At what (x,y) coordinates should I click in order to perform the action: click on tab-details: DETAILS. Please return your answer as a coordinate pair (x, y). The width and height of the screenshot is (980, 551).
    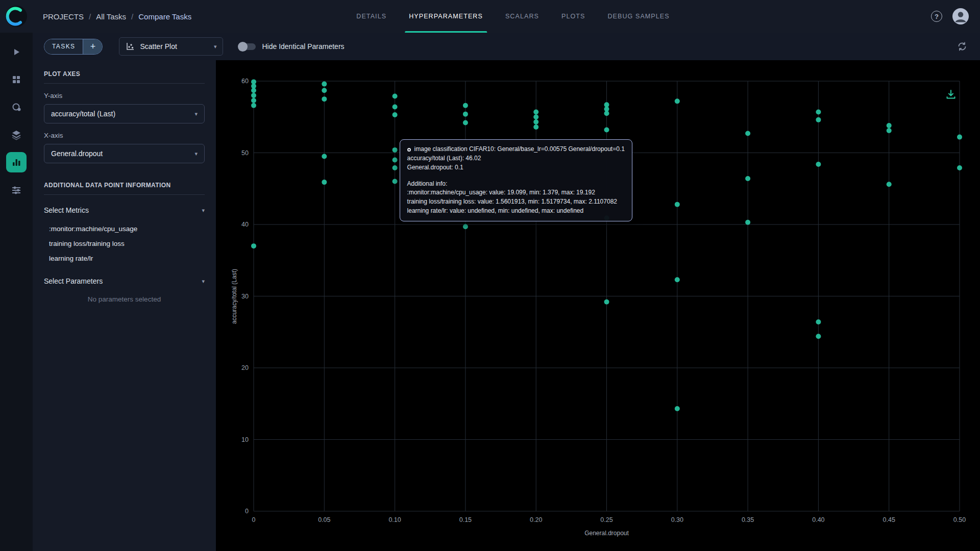
    Looking at the image, I should click on (372, 16).